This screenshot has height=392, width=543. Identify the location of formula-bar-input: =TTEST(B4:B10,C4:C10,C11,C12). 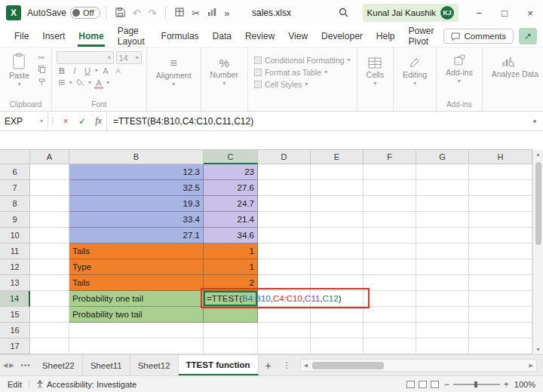
(317, 121).